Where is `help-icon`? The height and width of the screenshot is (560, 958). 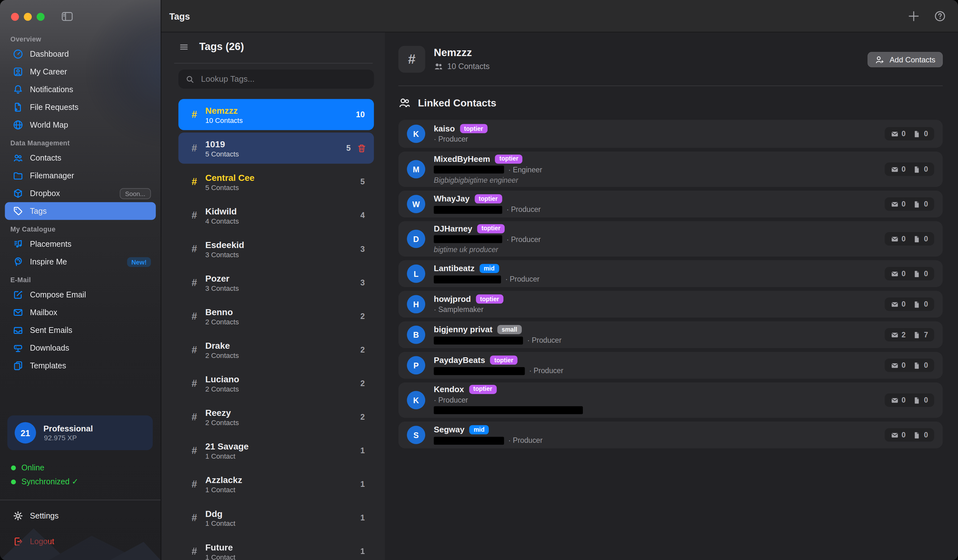 help-icon is located at coordinates (940, 16).